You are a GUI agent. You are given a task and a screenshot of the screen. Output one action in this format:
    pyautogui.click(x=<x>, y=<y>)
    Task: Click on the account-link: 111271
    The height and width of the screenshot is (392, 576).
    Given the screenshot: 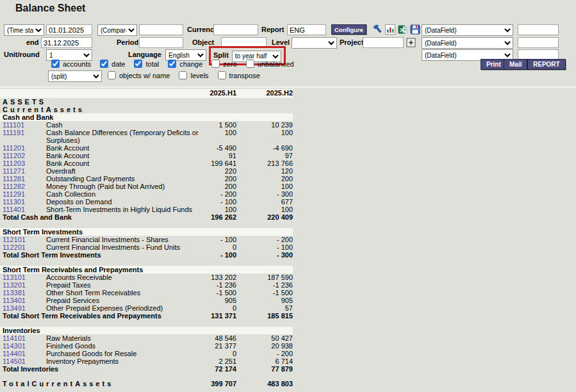 What is the action you would take?
    pyautogui.click(x=23, y=171)
    